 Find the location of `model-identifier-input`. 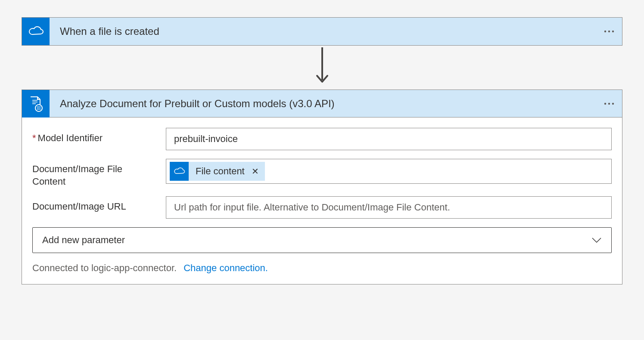

model-identifier-input is located at coordinates (389, 139).